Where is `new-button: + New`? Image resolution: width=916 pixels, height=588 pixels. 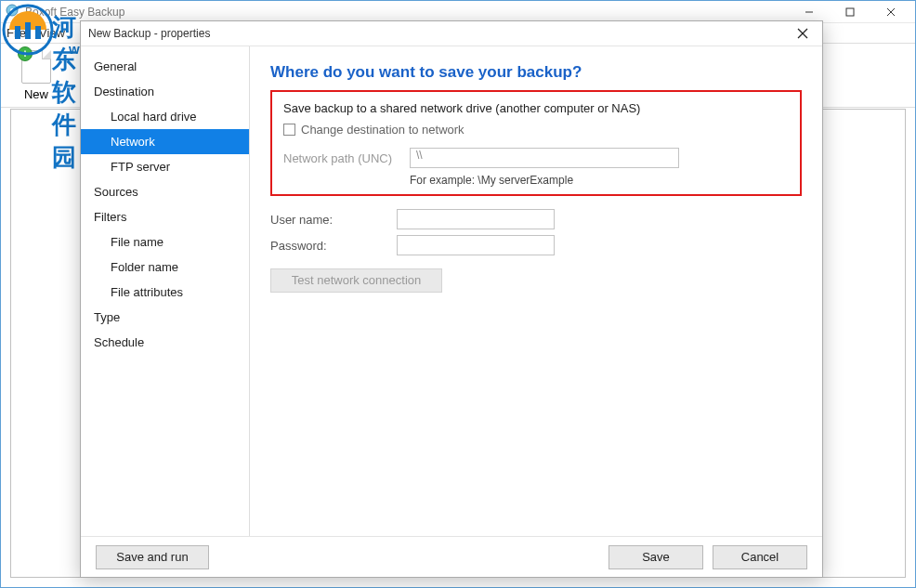 new-button: + New is located at coordinates (36, 76).